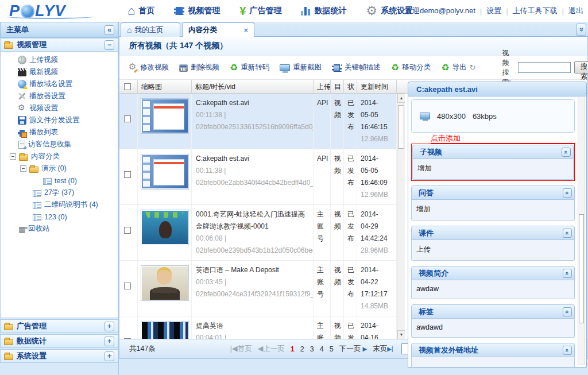 Image resolution: width=588 pixels, height=375 pixels. Describe the element at coordinates (59, 132) in the screenshot. I see `sidebar-item-playlist: 播放列表` at that location.